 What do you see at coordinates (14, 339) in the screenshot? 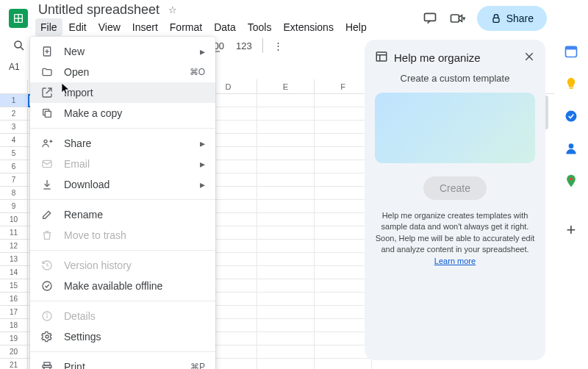
I see `row-header: 19` at bounding box center [14, 339].